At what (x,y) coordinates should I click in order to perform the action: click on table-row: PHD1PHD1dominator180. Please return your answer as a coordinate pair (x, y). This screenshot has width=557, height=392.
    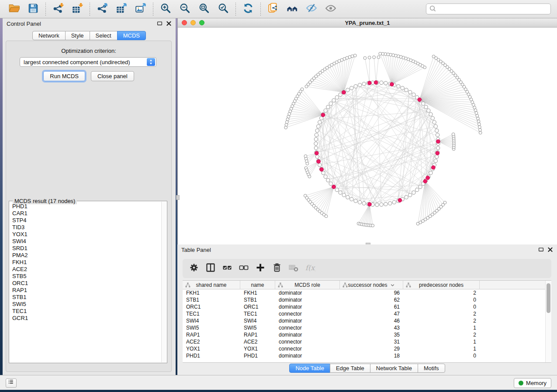
    Looking at the image, I should click on (364, 356).